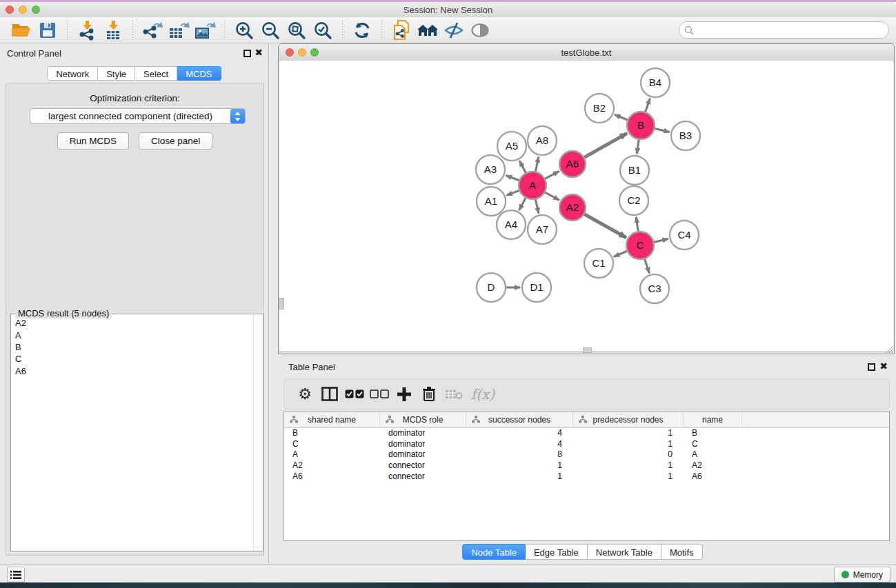 The height and width of the screenshot is (588, 896). Describe the element at coordinates (175, 141) in the screenshot. I see `close-panel-button: Close panel` at that location.